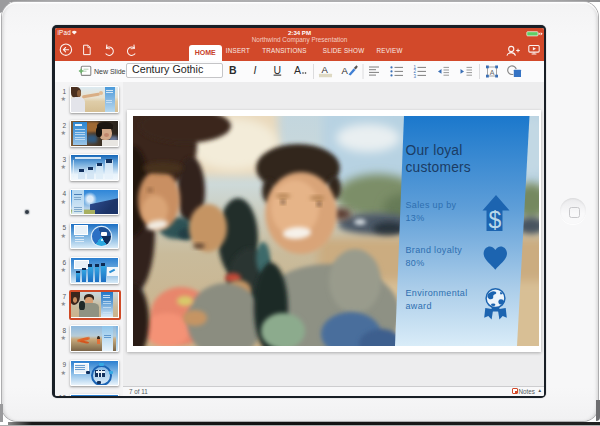 The height and width of the screenshot is (426, 600). Describe the element at coordinates (233, 70) in the screenshot. I see `svg-text: B` at that location.